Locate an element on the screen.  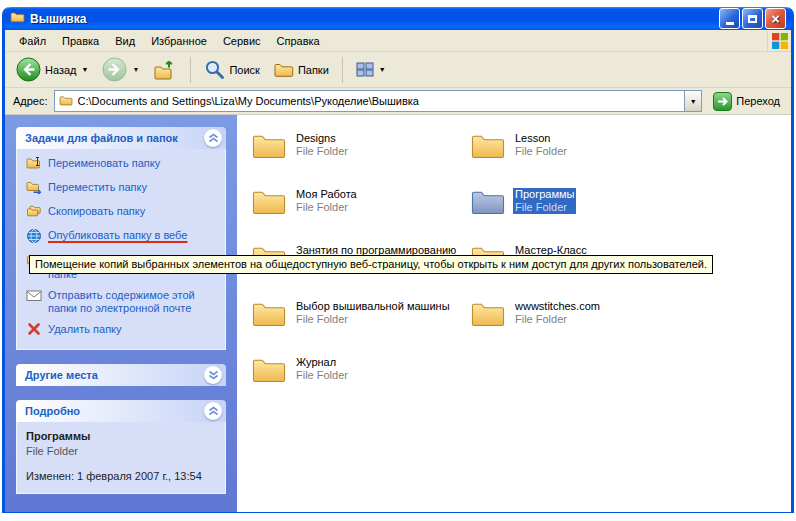
views-dropdown-icon: ▼ is located at coordinates (382, 70).